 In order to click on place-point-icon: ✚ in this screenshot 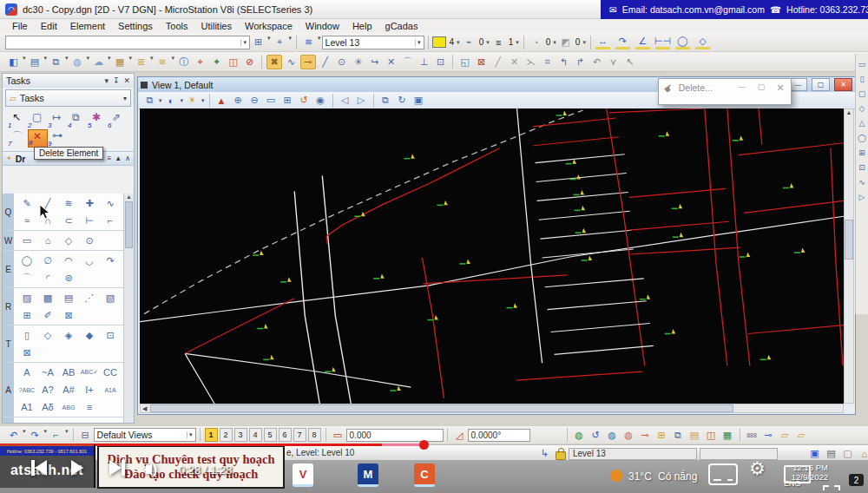, I will do `click(89, 203)`.